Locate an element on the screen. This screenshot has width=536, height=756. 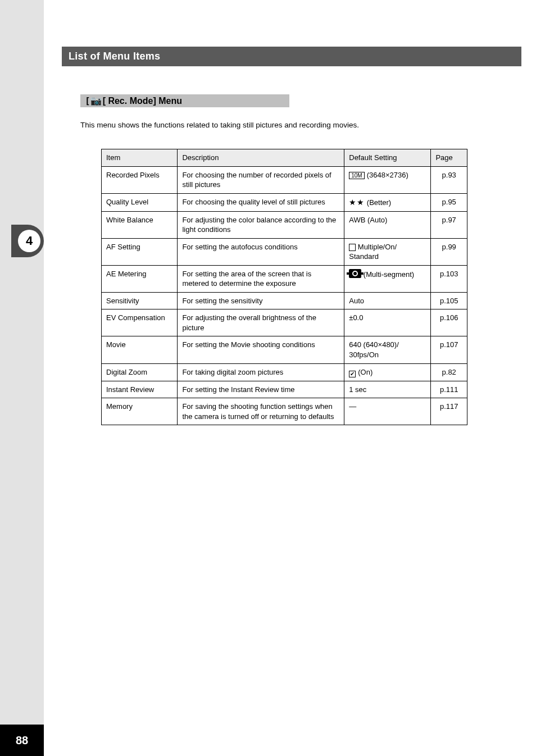
cell-default: (Multi-segment) is located at coordinates (388, 279).